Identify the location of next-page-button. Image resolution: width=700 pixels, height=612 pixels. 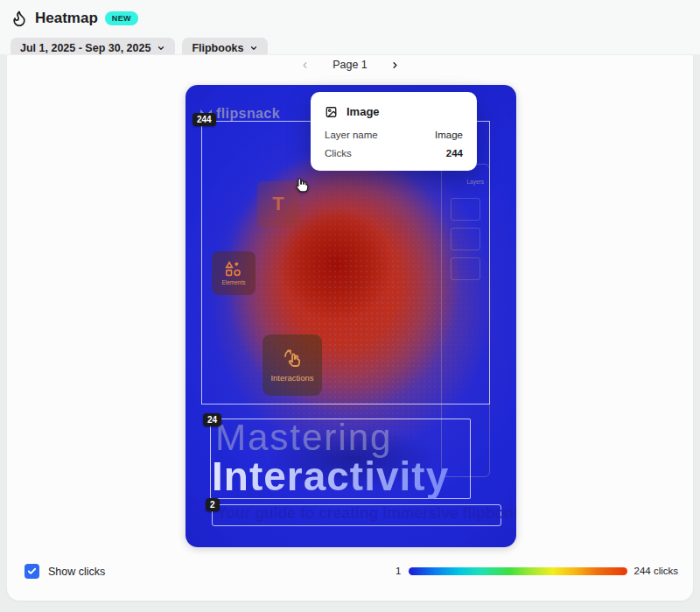
(396, 65).